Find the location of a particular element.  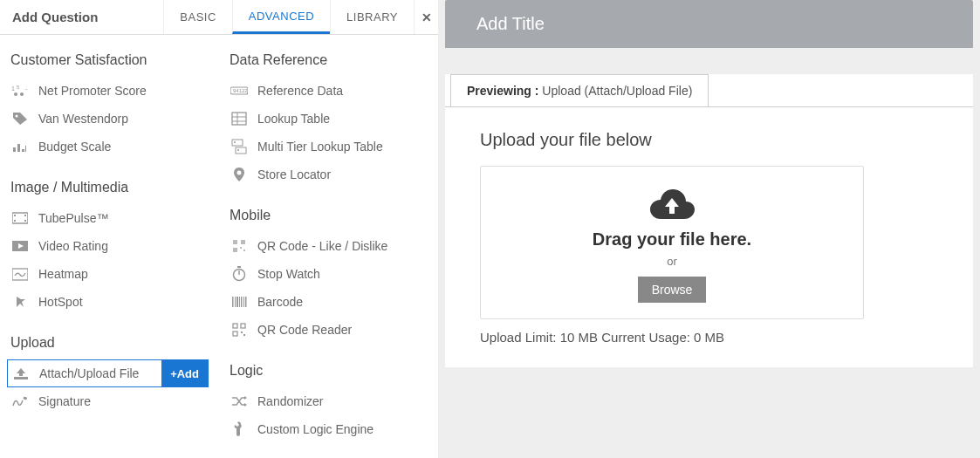

item-tubepulse: TubePulse™ is located at coordinates (108, 218).